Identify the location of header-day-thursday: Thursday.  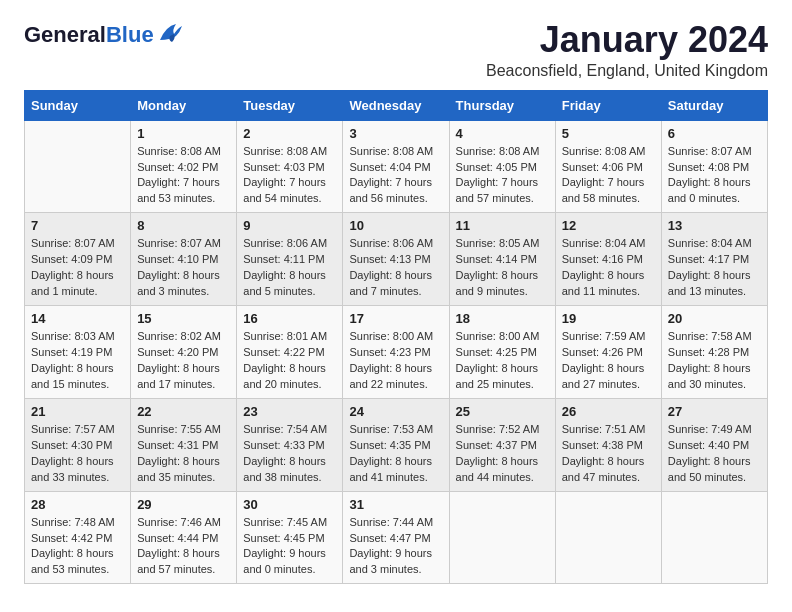
(502, 105).